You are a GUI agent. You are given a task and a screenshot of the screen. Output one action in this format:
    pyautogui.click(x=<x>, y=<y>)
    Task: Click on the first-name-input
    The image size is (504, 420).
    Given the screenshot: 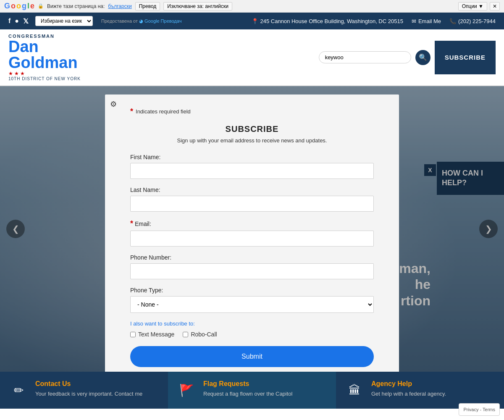 What is the action you would take?
    pyautogui.click(x=252, y=171)
    